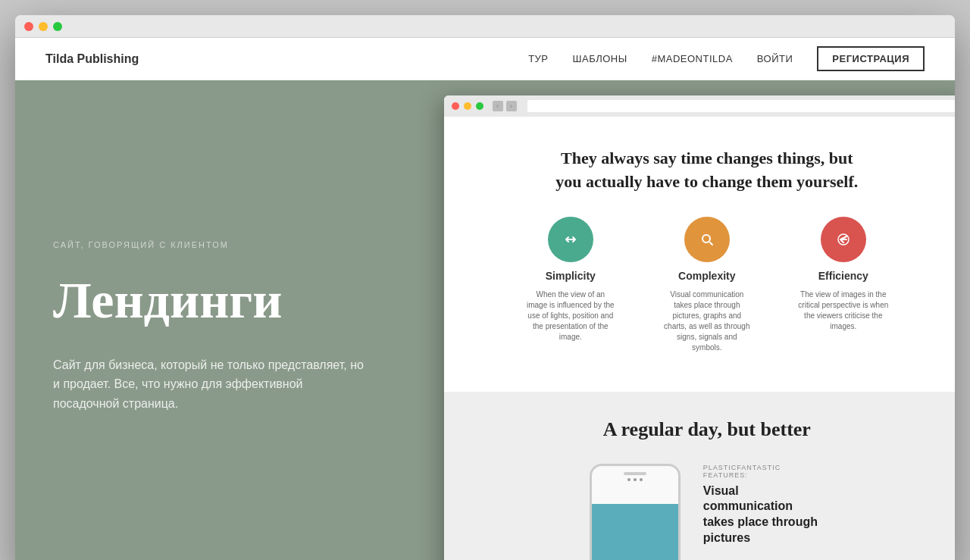 This screenshot has height=560, width=970. I want to click on b-minimize-dot, so click(468, 106).